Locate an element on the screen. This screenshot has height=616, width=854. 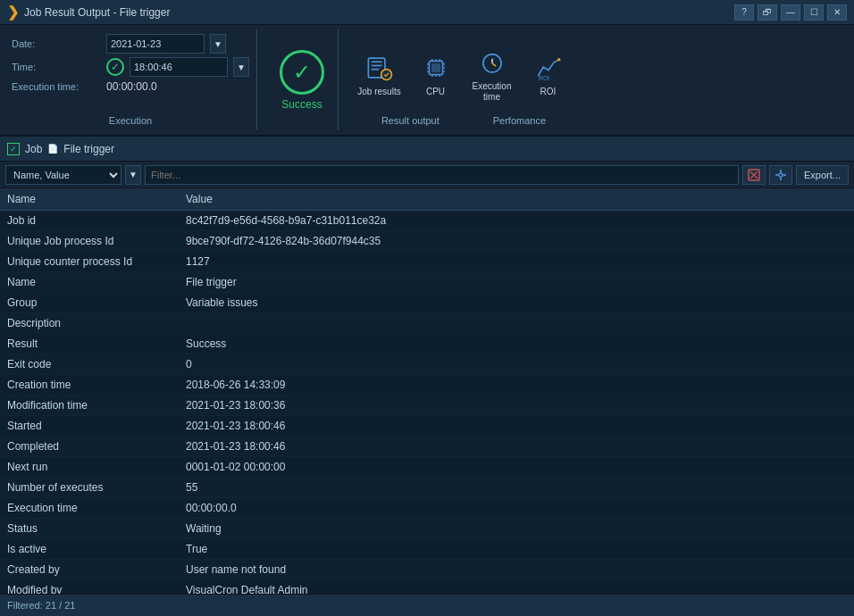
cell-name: Is active is located at coordinates (89, 550).